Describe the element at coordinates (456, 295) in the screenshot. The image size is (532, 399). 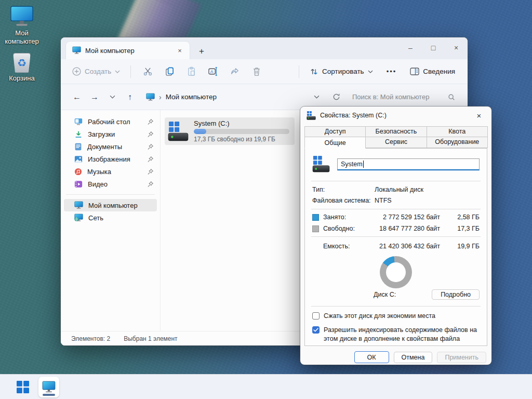
I see `details-button: Подробно` at that location.